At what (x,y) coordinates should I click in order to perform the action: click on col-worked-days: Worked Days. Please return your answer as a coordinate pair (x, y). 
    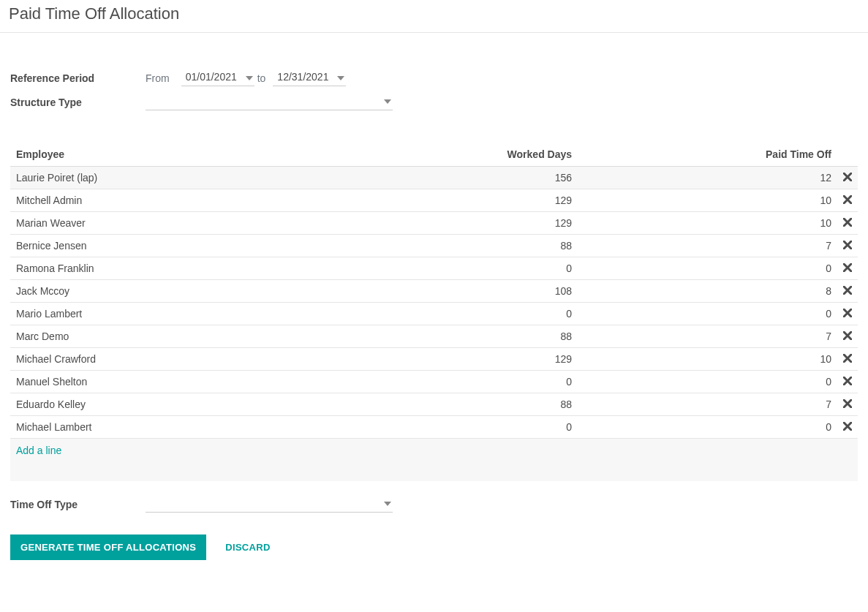
    Looking at the image, I should click on (450, 155).